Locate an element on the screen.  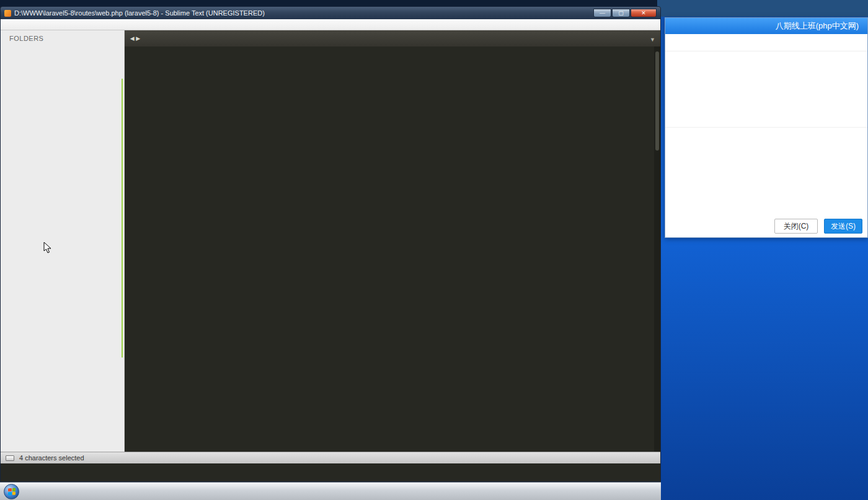
chat-input is located at coordinates (766, 178).